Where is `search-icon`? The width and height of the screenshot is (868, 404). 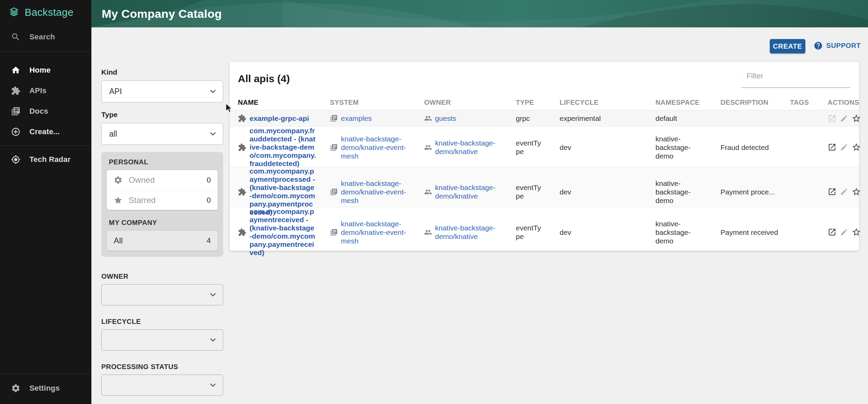 search-icon is located at coordinates (16, 37).